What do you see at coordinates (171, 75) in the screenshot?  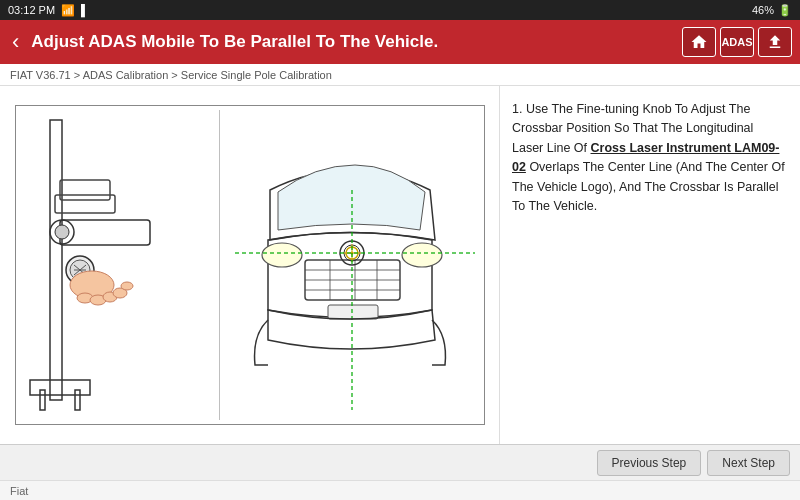 I see `breadcrumb-text: FIAT V36.71 > ADAS Calibration > Service…` at bounding box center [171, 75].